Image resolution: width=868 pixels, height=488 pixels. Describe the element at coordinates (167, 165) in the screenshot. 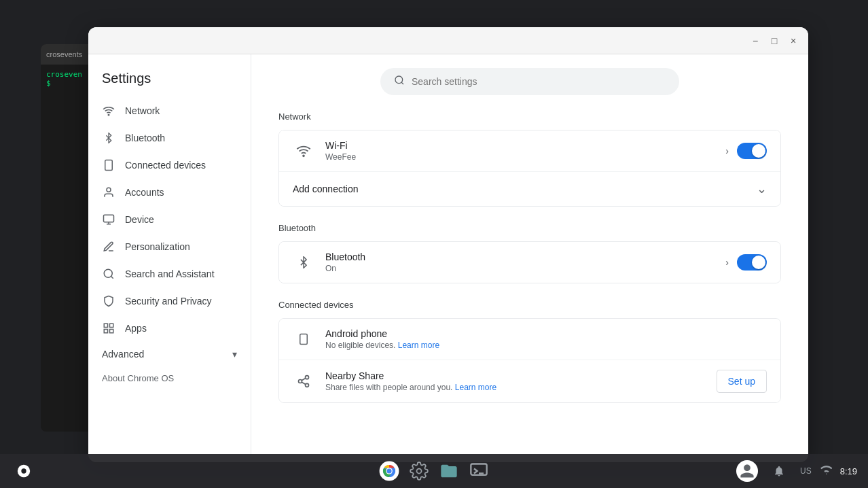

I see `sidebar-item-connected-devices: Connected devices` at that location.